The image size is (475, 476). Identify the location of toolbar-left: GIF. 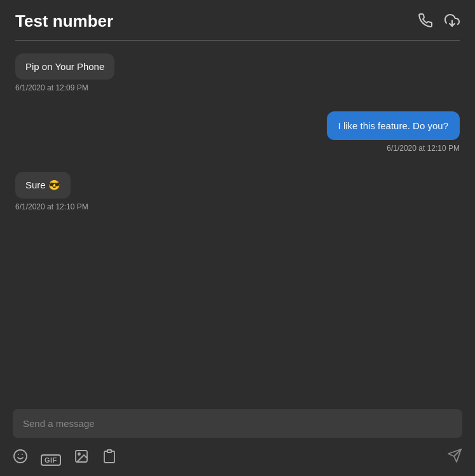
(65, 458).